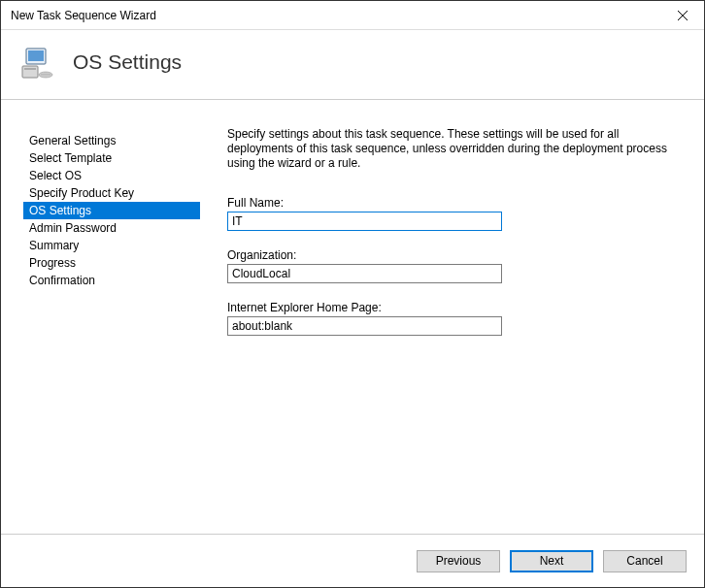  What do you see at coordinates (112, 211) in the screenshot?
I see `sidebar-item-os-settings: OS Settings` at bounding box center [112, 211].